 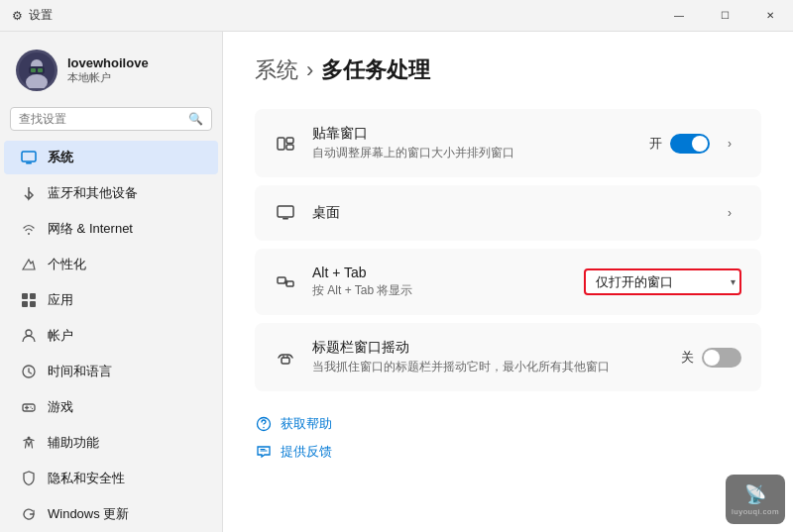 I want to click on alt-tab-text: Alt + Tab 按 Alt + Tab 将显示, so click(x=440, y=281).